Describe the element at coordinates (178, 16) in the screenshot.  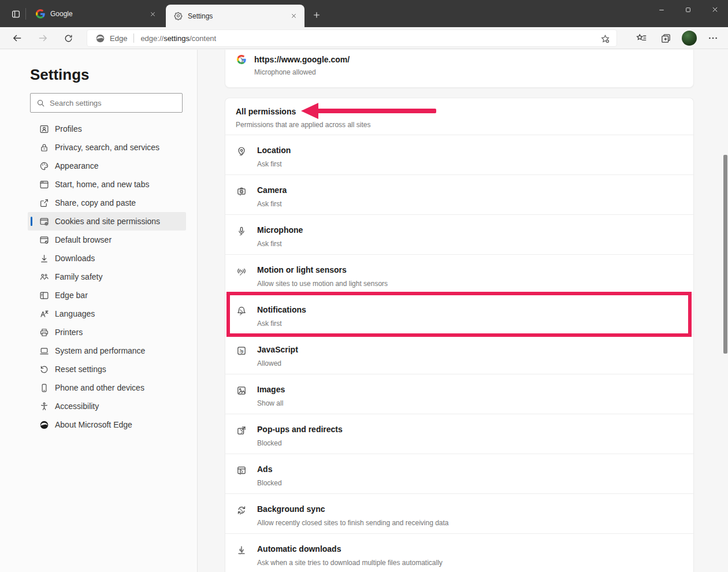
I see `gear-icon` at that location.